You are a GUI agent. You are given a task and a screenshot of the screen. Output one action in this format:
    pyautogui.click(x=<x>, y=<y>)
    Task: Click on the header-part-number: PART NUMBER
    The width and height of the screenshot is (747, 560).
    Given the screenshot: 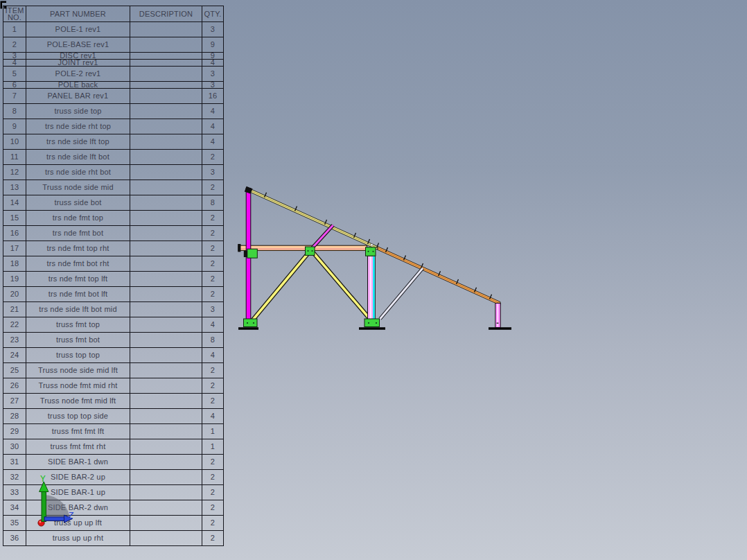 What is the action you would take?
    pyautogui.click(x=78, y=14)
    